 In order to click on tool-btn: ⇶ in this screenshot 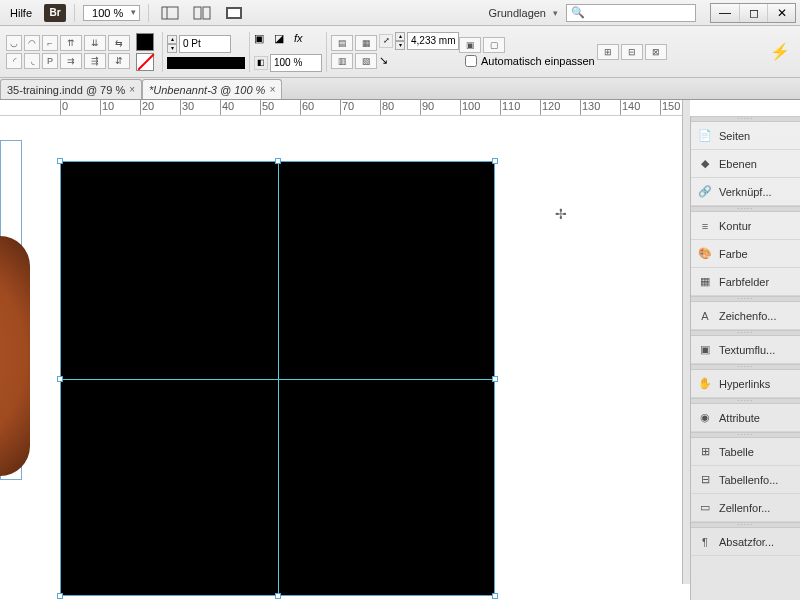, I will do `click(95, 61)`.